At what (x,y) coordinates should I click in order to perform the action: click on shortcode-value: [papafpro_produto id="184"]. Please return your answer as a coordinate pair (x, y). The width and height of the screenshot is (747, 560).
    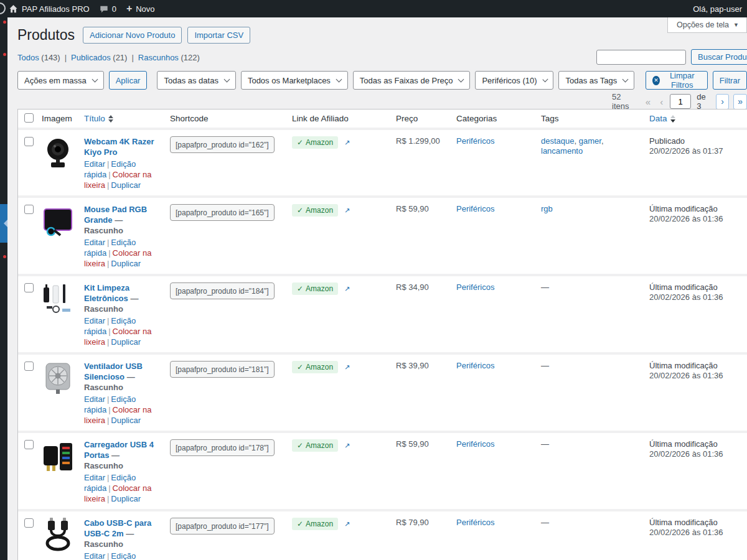
    Looking at the image, I should click on (222, 291).